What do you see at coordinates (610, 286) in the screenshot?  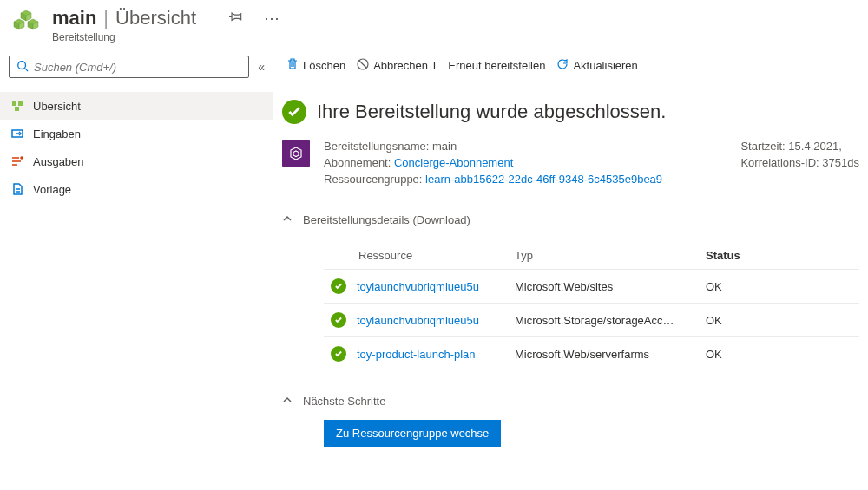 I see `resource-type: Microsoft.Web/sites` at bounding box center [610, 286].